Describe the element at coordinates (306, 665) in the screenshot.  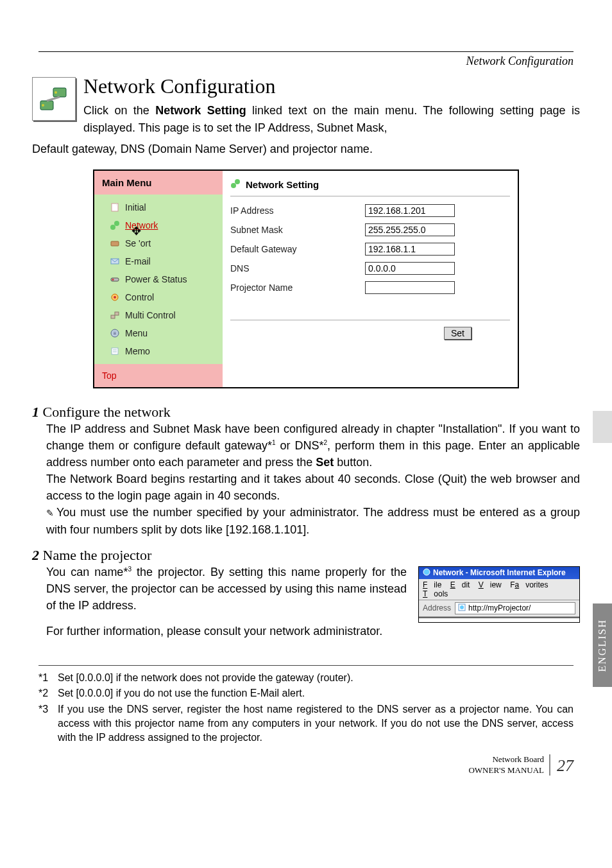
I see `footnote-separator` at that location.